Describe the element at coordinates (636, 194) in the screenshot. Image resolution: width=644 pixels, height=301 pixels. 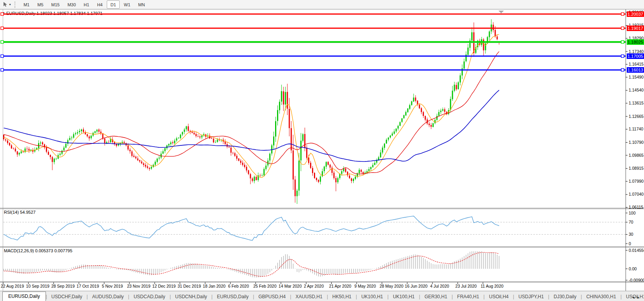
I see `svg-text: 1.07040` at that location.